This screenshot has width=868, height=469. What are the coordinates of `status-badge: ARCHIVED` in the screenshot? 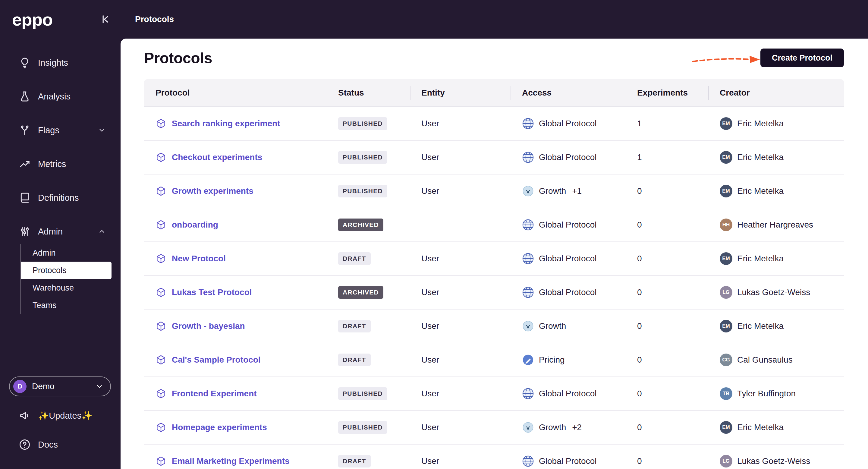 It's located at (361, 292).